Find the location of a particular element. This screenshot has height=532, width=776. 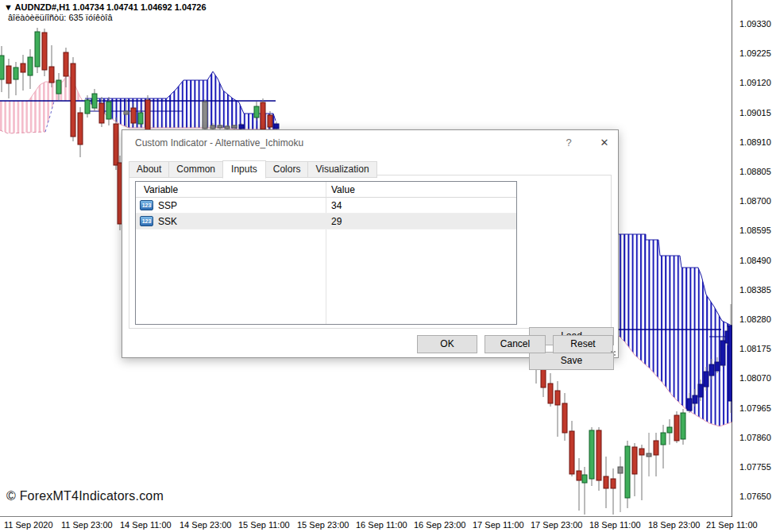

watermark-text: © ForexMT4Indicators.com is located at coordinates (85, 496).